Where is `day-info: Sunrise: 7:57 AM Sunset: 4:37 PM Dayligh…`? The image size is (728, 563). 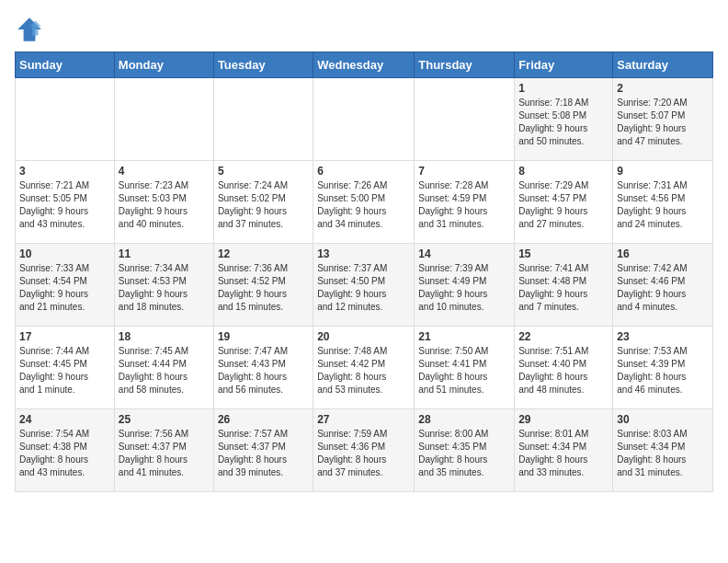 day-info: Sunrise: 7:57 AM Sunset: 4:37 PM Dayligh… is located at coordinates (263, 454).